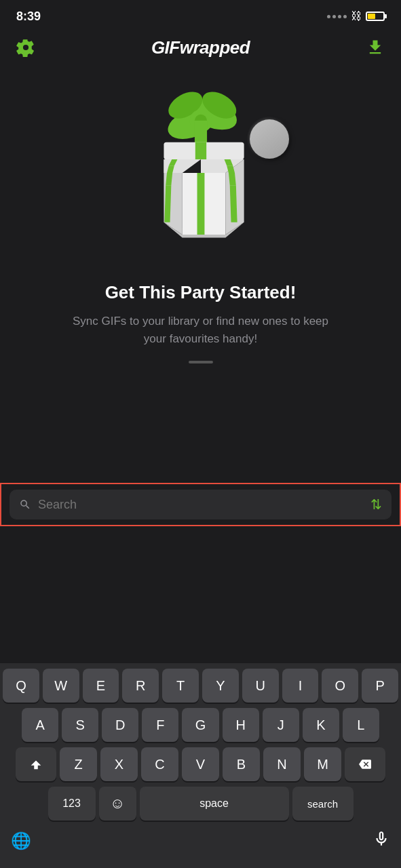  What do you see at coordinates (201, 362) in the screenshot?
I see `drag-indicator` at bounding box center [201, 362].